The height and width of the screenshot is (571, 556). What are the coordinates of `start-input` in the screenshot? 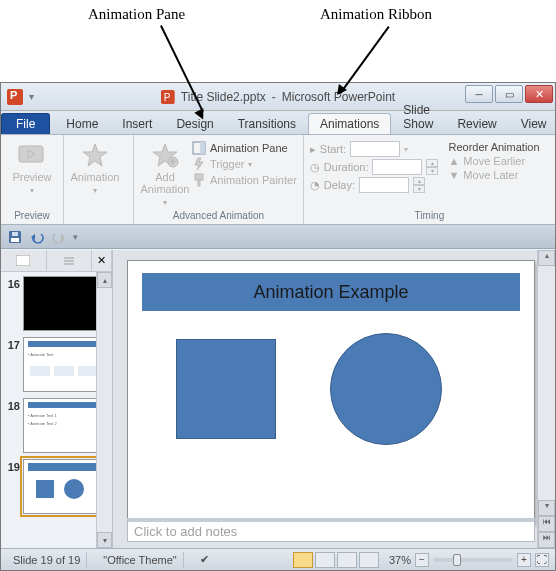 It's located at (375, 149).